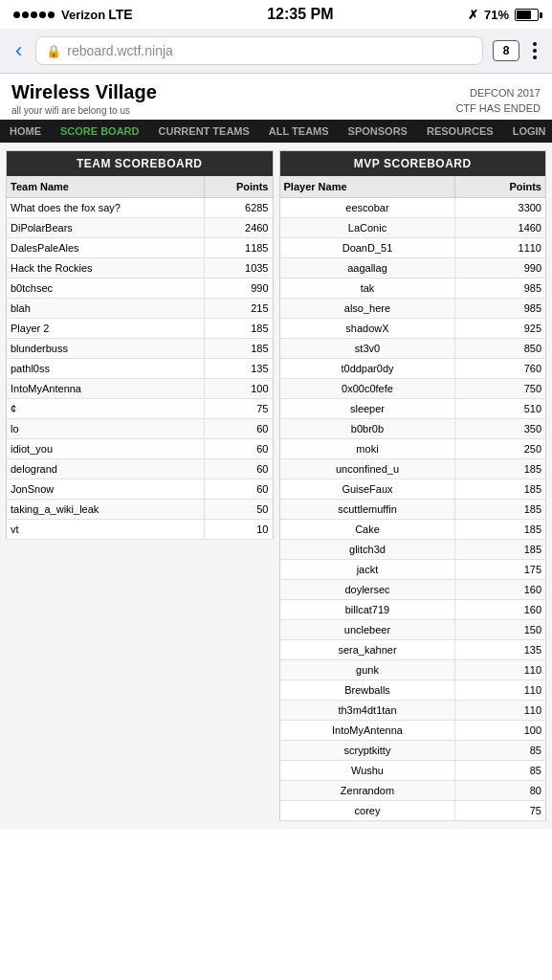 Image resolution: width=552 pixels, height=980 pixels. What do you see at coordinates (84, 99) in the screenshot?
I see `site-branding: Wireless Village all your wifi are belon…` at bounding box center [84, 99].